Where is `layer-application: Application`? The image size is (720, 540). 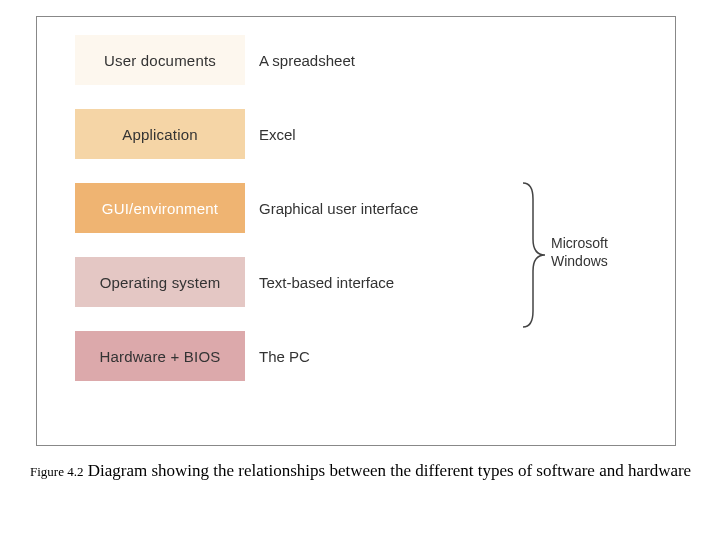 layer-application: Application is located at coordinates (160, 134).